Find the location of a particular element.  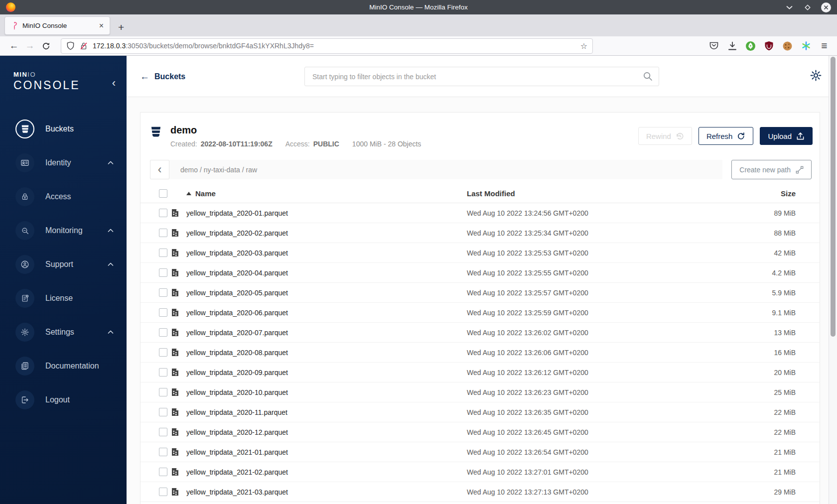

page-scrollbar is located at coordinates (833, 280).